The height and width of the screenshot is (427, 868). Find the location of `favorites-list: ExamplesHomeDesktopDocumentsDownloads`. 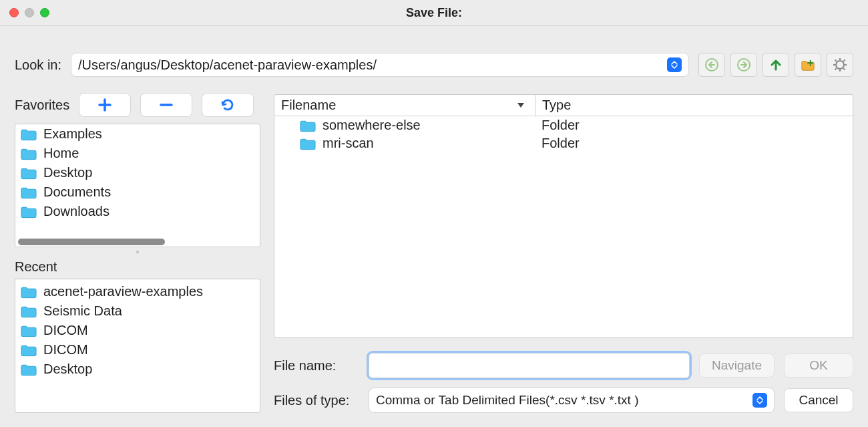

favorites-list: ExamplesHomeDesktopDocumentsDownloads is located at coordinates (138, 186).